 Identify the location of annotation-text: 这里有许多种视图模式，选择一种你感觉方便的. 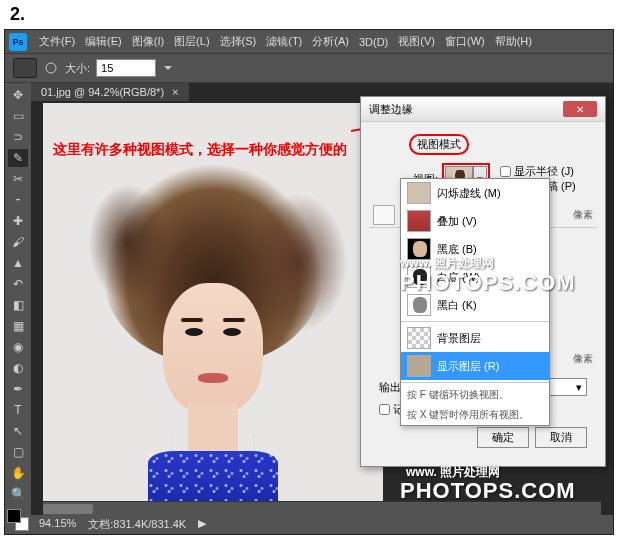
(200, 150).